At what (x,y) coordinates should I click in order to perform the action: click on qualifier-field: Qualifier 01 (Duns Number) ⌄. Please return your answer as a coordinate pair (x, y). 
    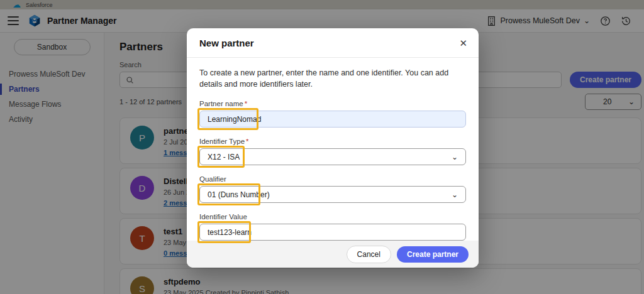
    Looking at the image, I should click on (333, 189).